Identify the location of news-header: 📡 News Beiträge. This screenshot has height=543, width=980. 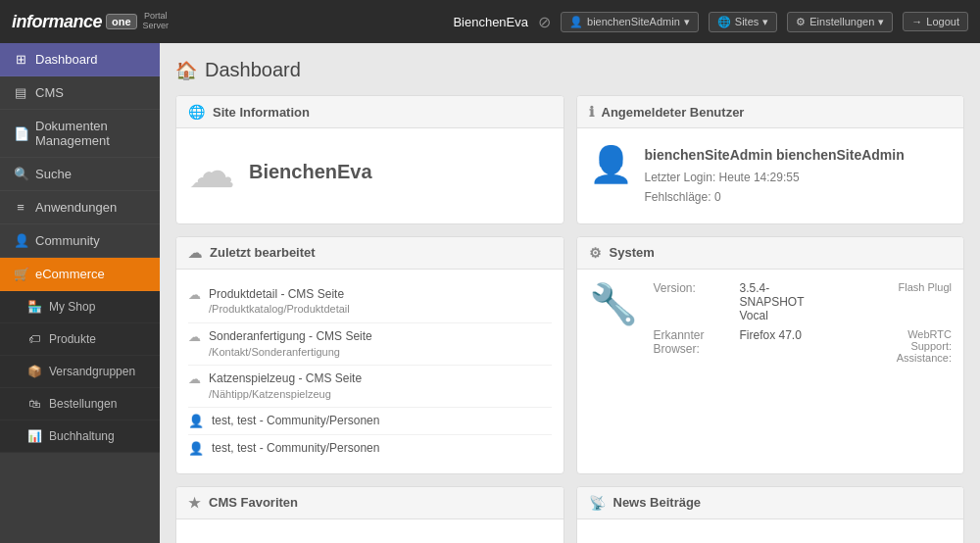
(770, 504).